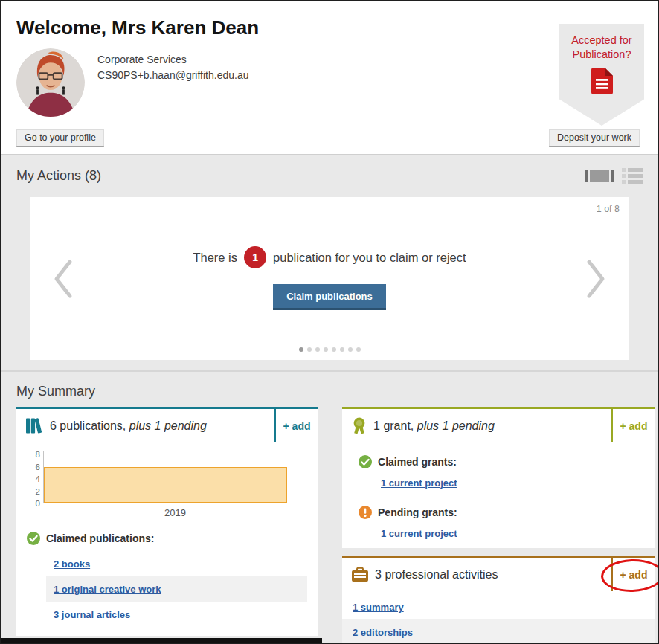 The width and height of the screenshot is (659, 644). What do you see at coordinates (173, 59) in the screenshot?
I see `department-label: Corporate Services` at bounding box center [173, 59].